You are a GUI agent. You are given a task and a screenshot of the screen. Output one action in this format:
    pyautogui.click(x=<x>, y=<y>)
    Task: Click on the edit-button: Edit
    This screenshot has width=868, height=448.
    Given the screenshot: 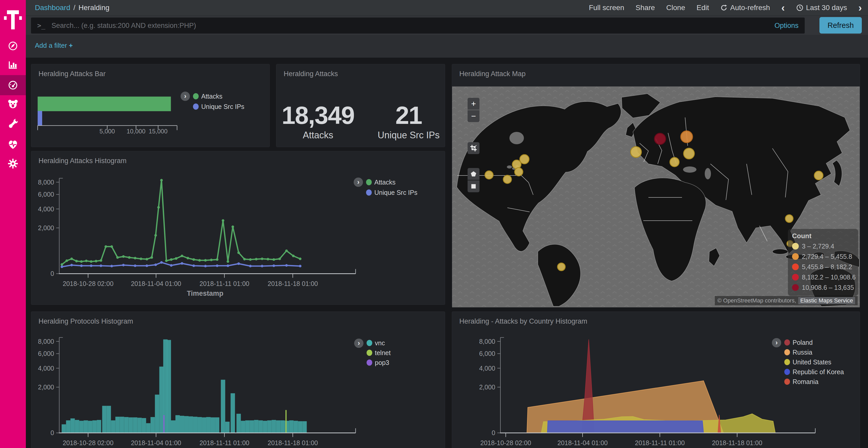 What is the action you would take?
    pyautogui.click(x=703, y=8)
    